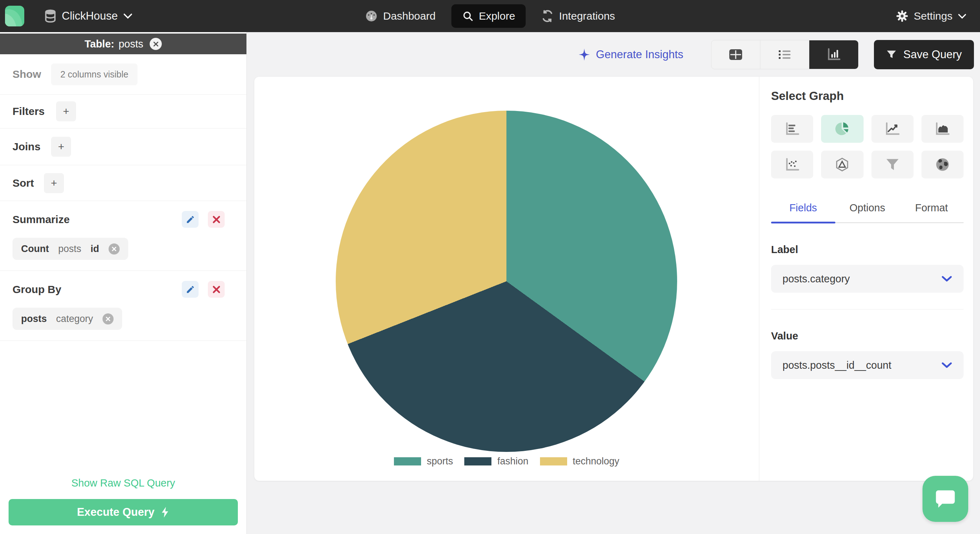 The image size is (980, 534). Describe the element at coordinates (932, 55) in the screenshot. I see `save-query-label: Save Query` at that location.